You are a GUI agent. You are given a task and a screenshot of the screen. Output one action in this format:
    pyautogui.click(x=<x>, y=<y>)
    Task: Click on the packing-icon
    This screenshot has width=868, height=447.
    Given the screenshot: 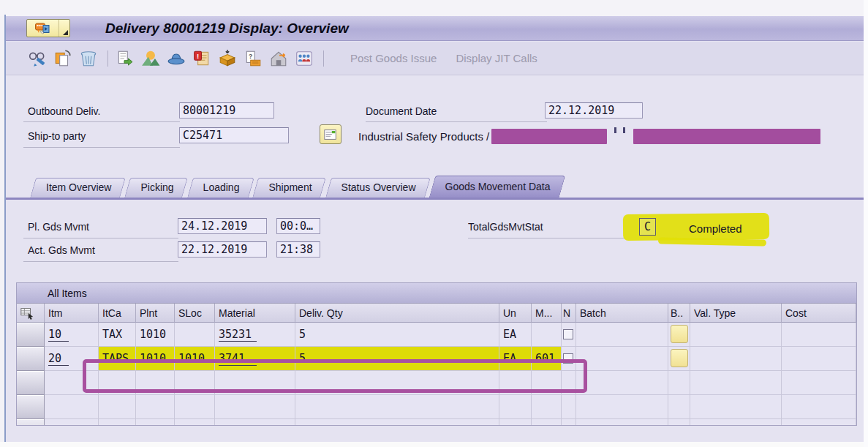 What is the action you would take?
    pyautogui.click(x=227, y=59)
    